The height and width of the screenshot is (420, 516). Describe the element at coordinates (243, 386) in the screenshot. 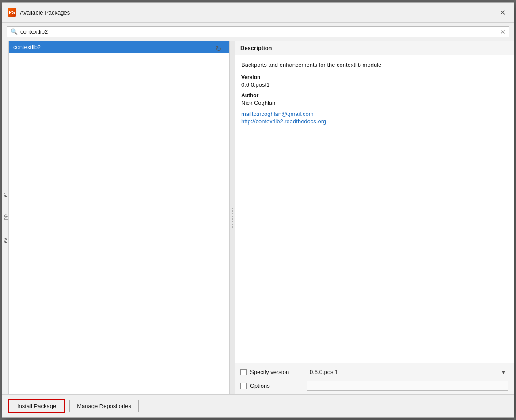

I see `options-checkbox` at that location.